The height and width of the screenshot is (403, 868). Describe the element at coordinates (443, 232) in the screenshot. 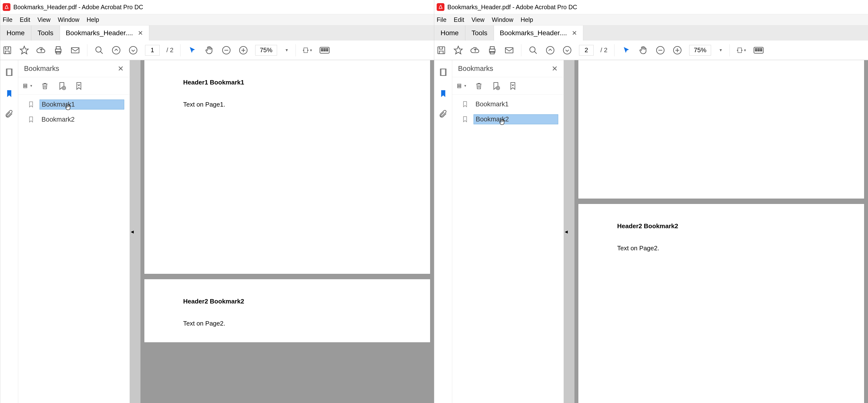

I see `navigation-tabs` at that location.